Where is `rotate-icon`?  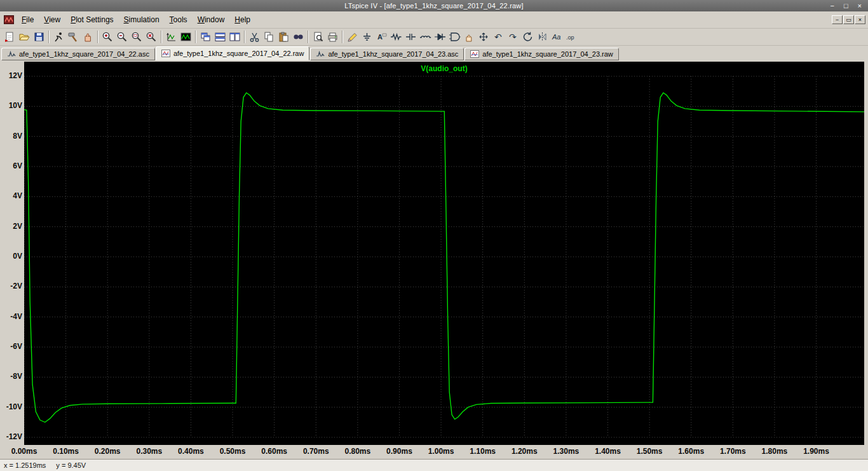
rotate-icon is located at coordinates (527, 37).